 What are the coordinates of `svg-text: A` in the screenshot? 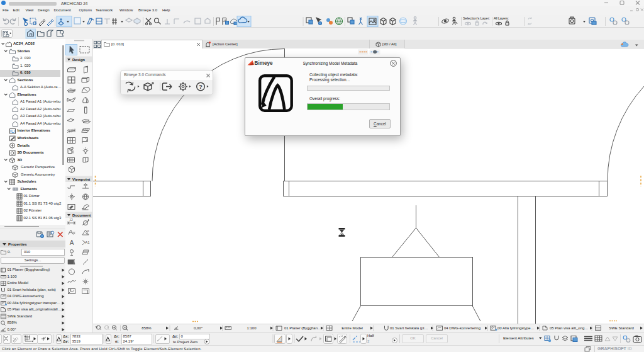 It's located at (72, 243).